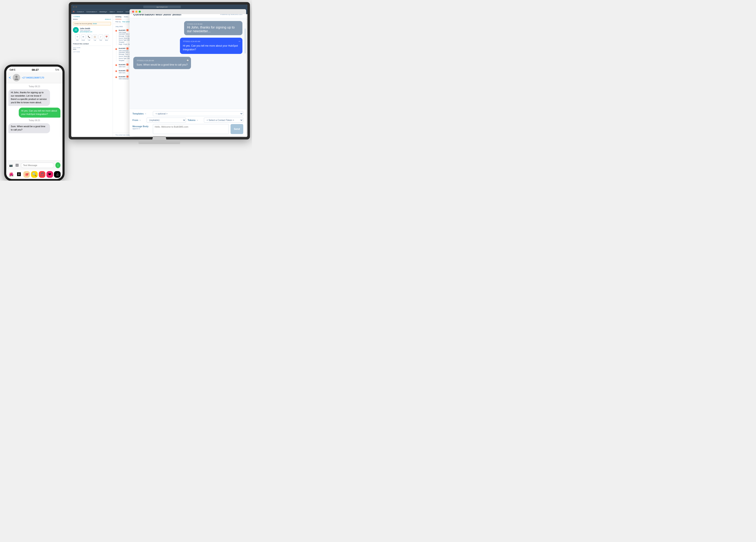 This screenshot has height=542, width=756. What do you see at coordinates (103, 12) in the screenshot?
I see `nav-marketing: Marketing ▾` at bounding box center [103, 12].